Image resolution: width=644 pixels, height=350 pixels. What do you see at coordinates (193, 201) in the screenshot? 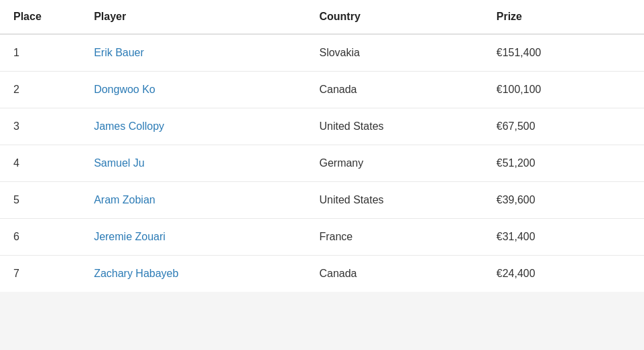
I see `cell-player: Aram Zobian` at bounding box center [193, 201].